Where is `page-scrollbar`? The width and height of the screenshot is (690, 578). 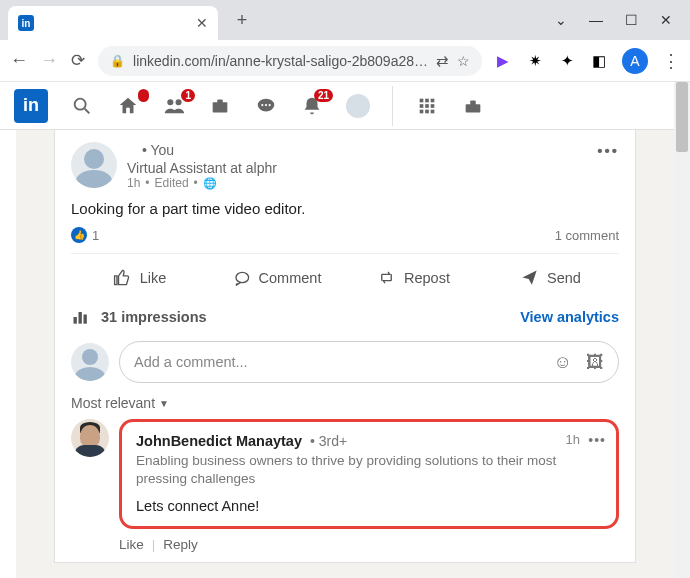
page-scrollbar is located at coordinates (682, 330).